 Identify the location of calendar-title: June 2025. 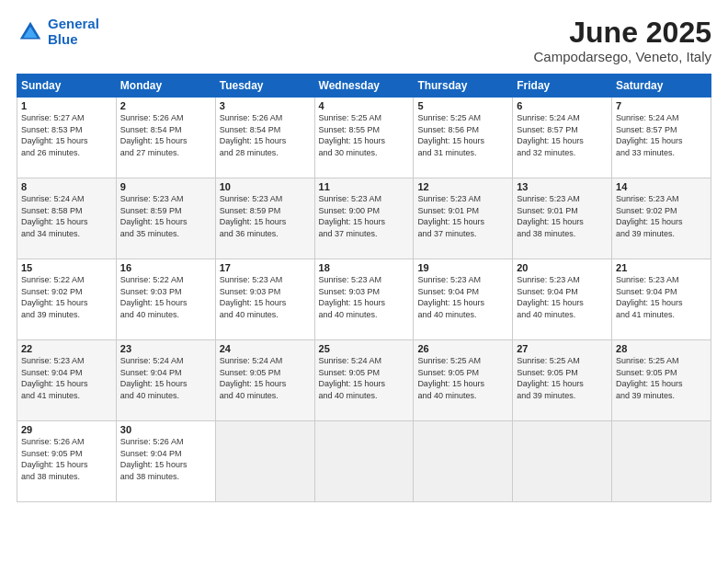
(623, 33).